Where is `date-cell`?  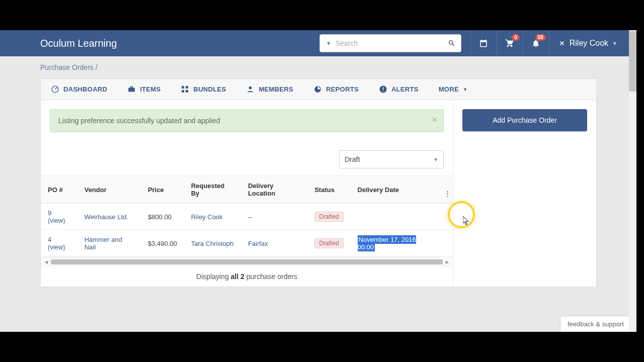 date-cell is located at coordinates (394, 217).